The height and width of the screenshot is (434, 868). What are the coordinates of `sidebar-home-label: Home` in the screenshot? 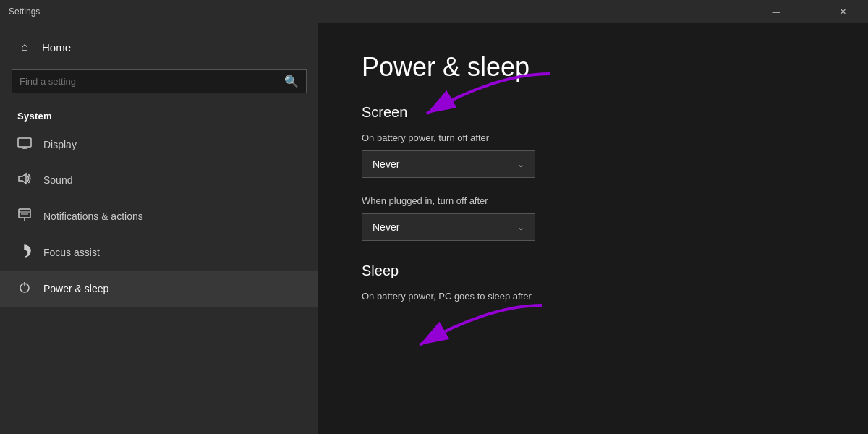 It's located at (56, 48).